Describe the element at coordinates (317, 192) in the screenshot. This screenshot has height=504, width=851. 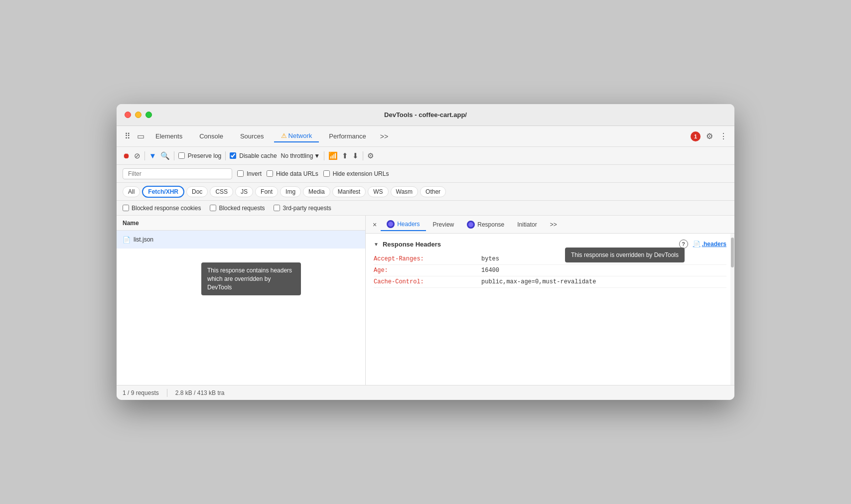
I see `filter-media: Media` at that location.